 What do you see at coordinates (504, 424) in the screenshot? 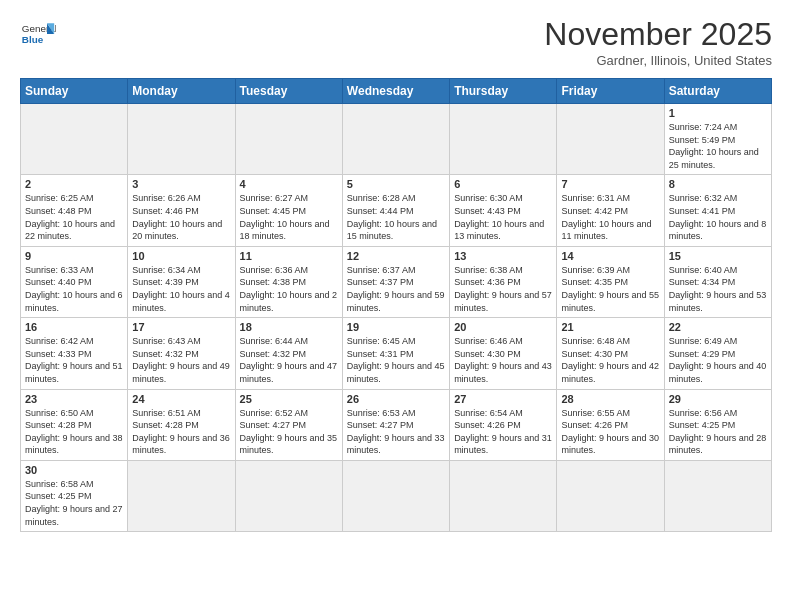
I see `day-cell: 27Sunrise: 6:54 AM Sunset: 4:26 PM Dayli…` at bounding box center [504, 424].